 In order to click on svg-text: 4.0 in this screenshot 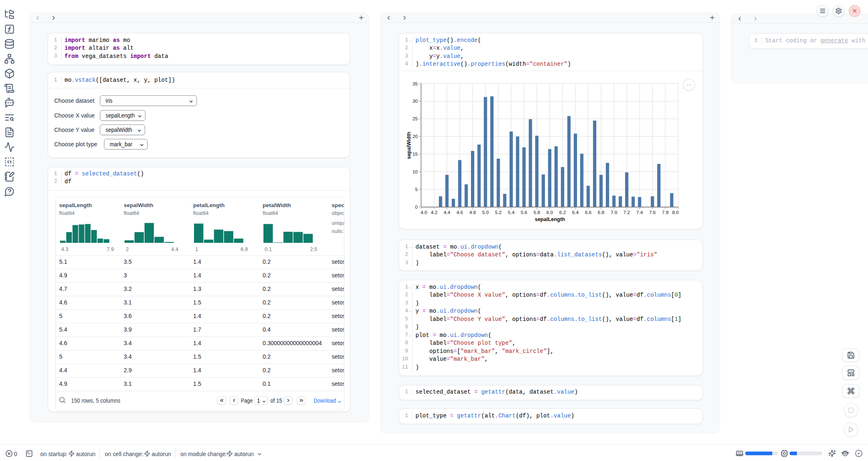, I will do `click(424, 212)`.